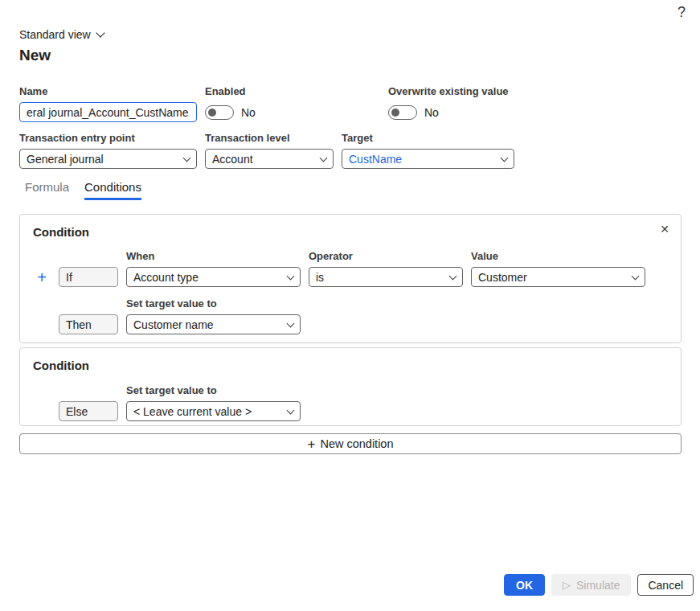  I want to click on target-label: Target, so click(428, 138).